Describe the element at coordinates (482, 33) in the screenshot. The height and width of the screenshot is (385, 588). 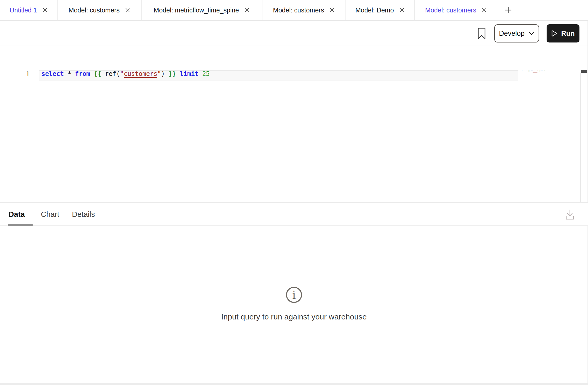
I see `bookmark-button` at that location.